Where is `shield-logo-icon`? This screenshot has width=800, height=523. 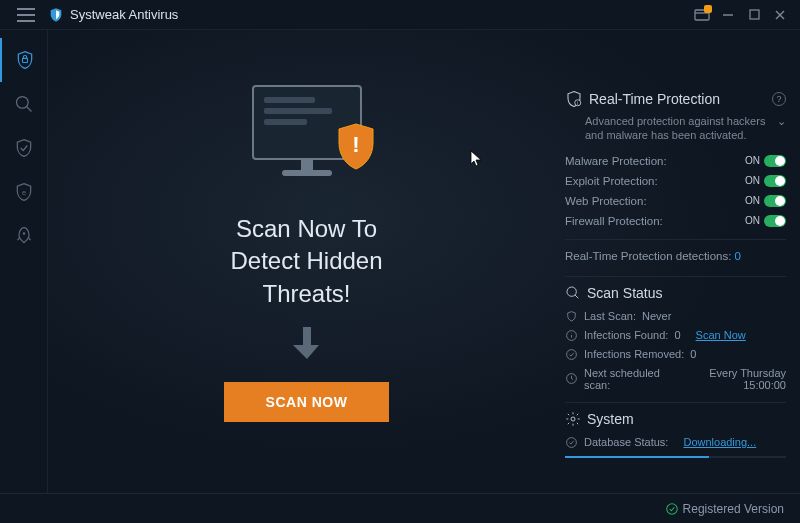
shield-logo-icon is located at coordinates (56, 15).